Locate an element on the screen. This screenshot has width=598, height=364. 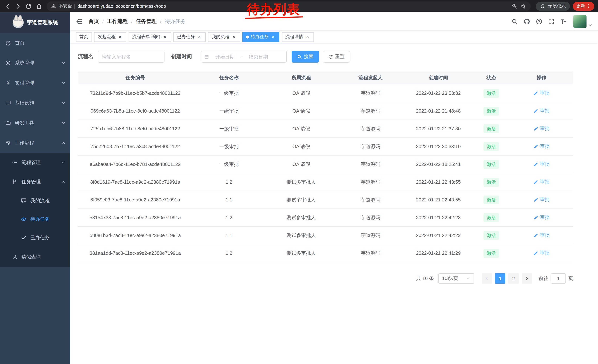
cell-process: 测试多审批人 is located at coordinates (301, 182).